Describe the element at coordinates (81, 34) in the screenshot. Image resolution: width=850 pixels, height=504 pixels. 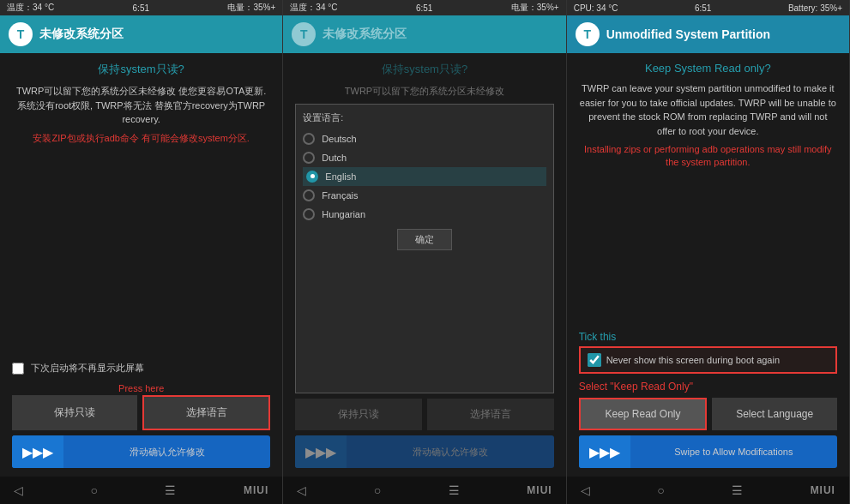
I see `title-1: 未修改系统分区` at that location.